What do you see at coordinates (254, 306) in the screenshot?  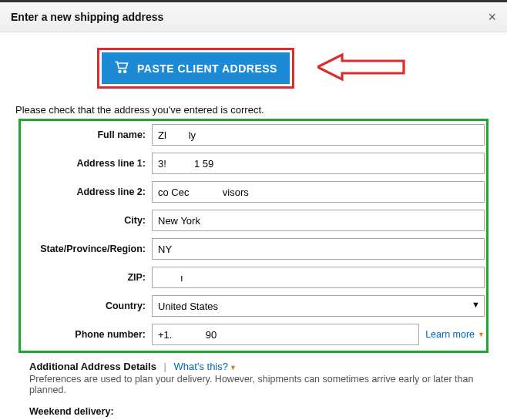 I see `country-row: Country: ▼` at bounding box center [254, 306].